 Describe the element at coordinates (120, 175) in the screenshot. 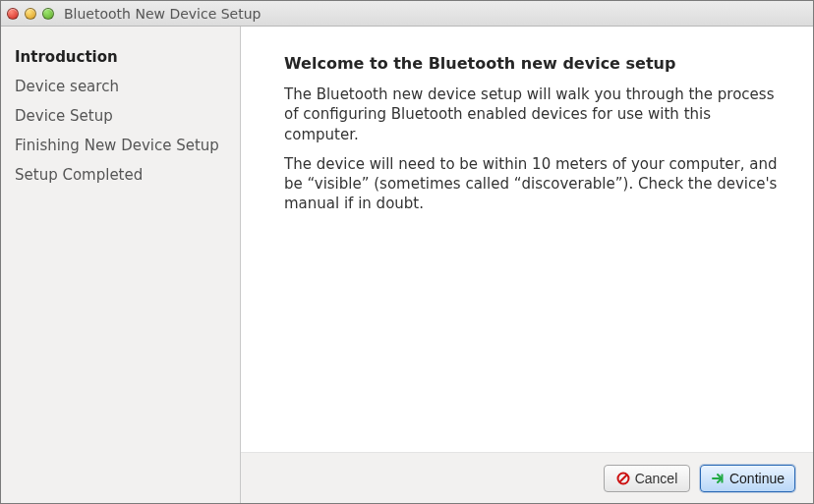

I see `step-completed: Setup Completed` at that location.